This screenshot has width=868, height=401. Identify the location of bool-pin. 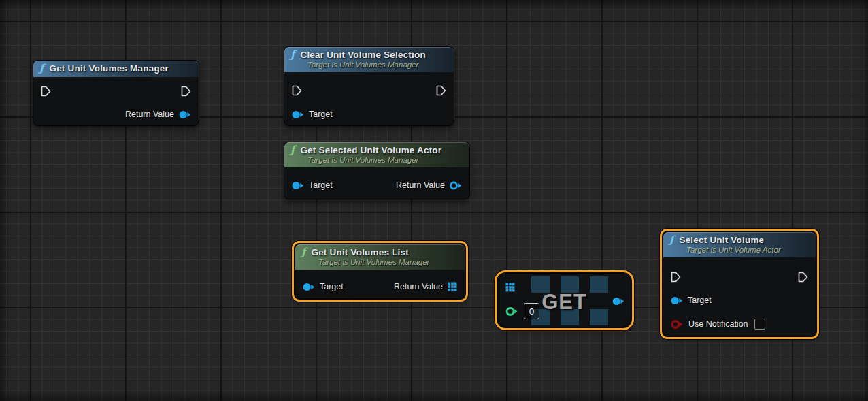
(678, 324).